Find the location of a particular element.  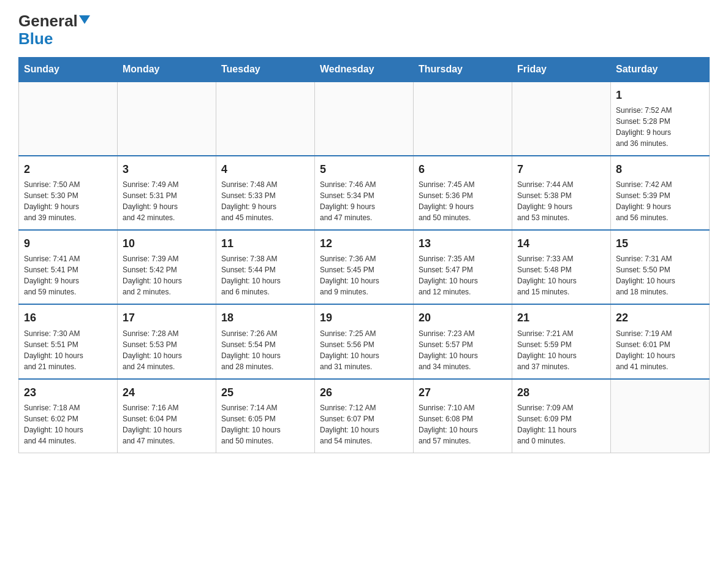

calendar-cell: 14Sunrise: 7:33 AMSunset: 5:48 PMDayligh… is located at coordinates (561, 267).